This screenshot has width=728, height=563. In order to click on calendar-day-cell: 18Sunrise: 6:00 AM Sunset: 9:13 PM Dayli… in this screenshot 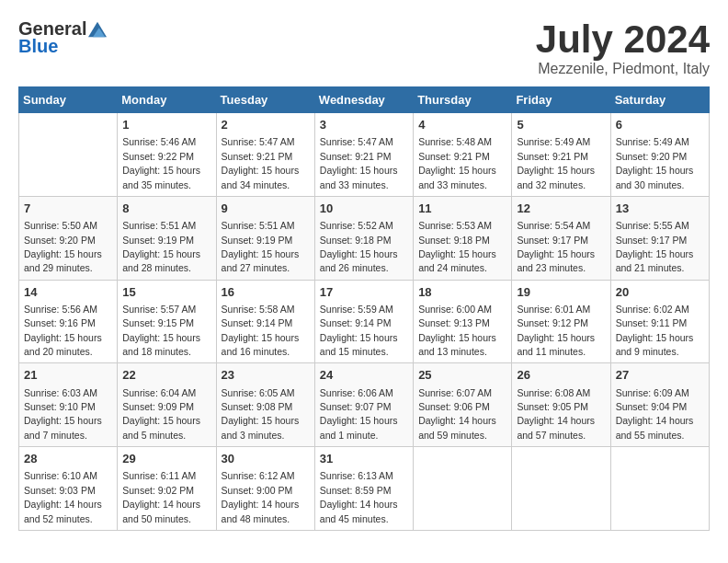, I will do `click(463, 322)`.